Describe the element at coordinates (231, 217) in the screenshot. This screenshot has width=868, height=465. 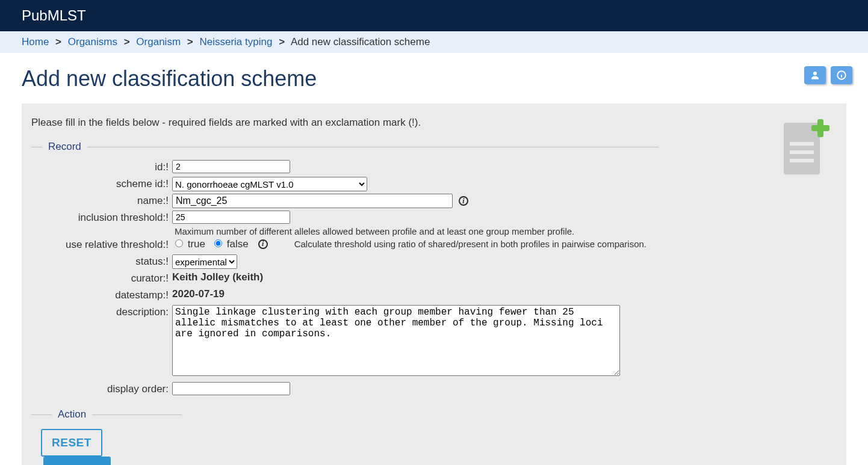
I see `inclusion-threshold-field` at that location.